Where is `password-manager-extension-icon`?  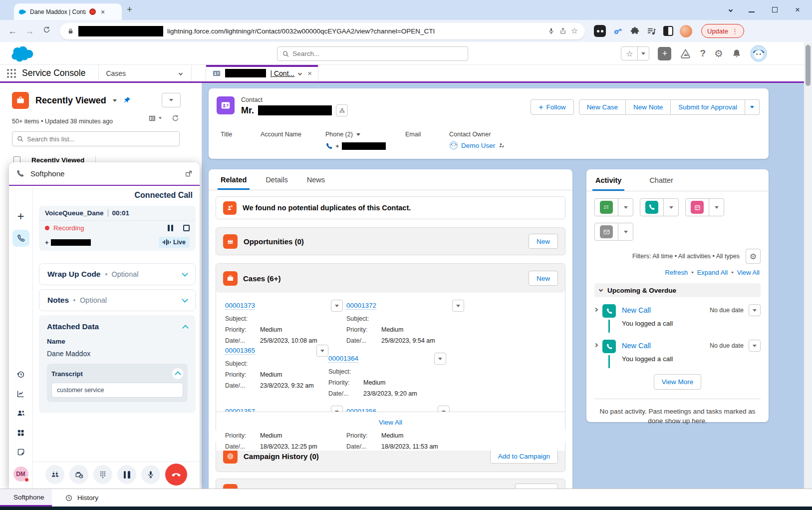 password-manager-extension-icon is located at coordinates (600, 31).